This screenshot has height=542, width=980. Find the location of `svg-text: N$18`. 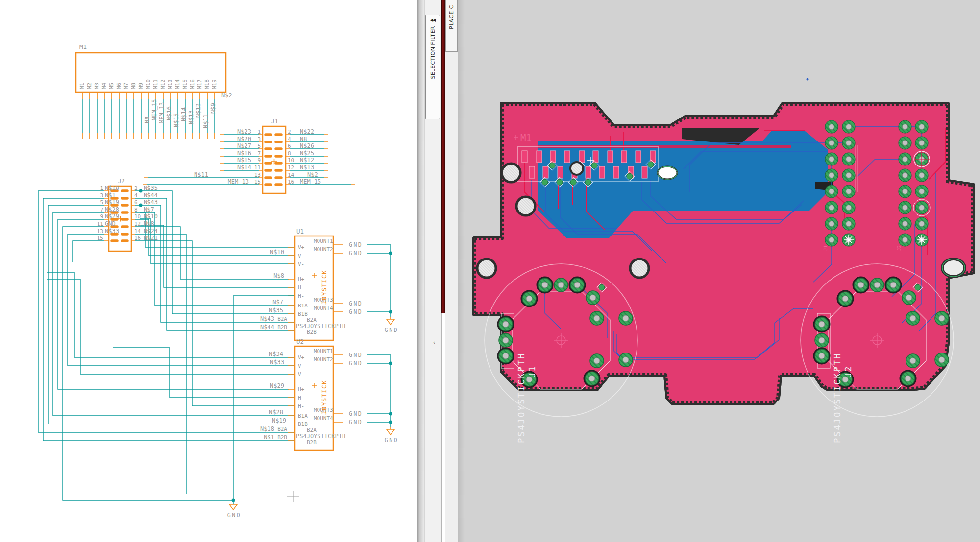

svg-text: N$18 is located at coordinates (112, 188).